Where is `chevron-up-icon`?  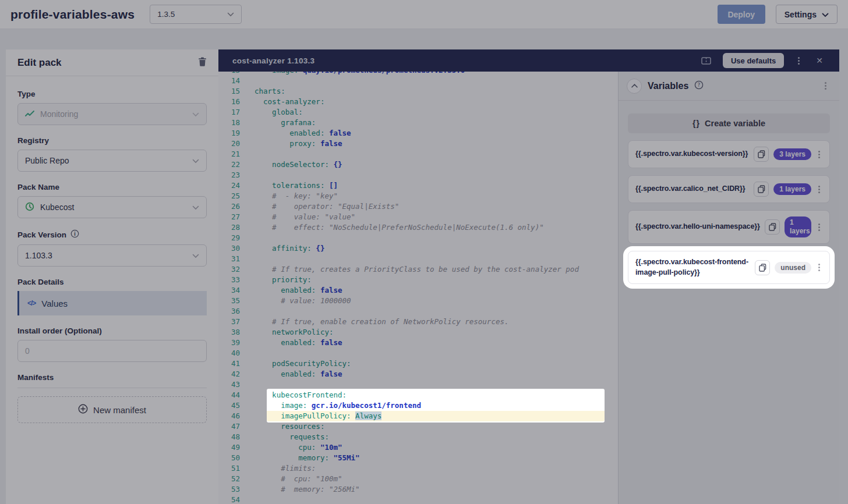
chevron-up-icon is located at coordinates (634, 86).